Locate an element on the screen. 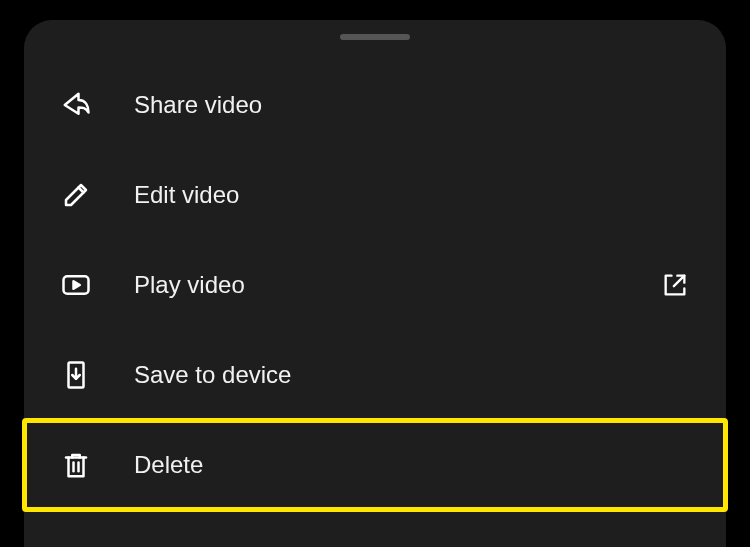  drag-handle is located at coordinates (375, 37).